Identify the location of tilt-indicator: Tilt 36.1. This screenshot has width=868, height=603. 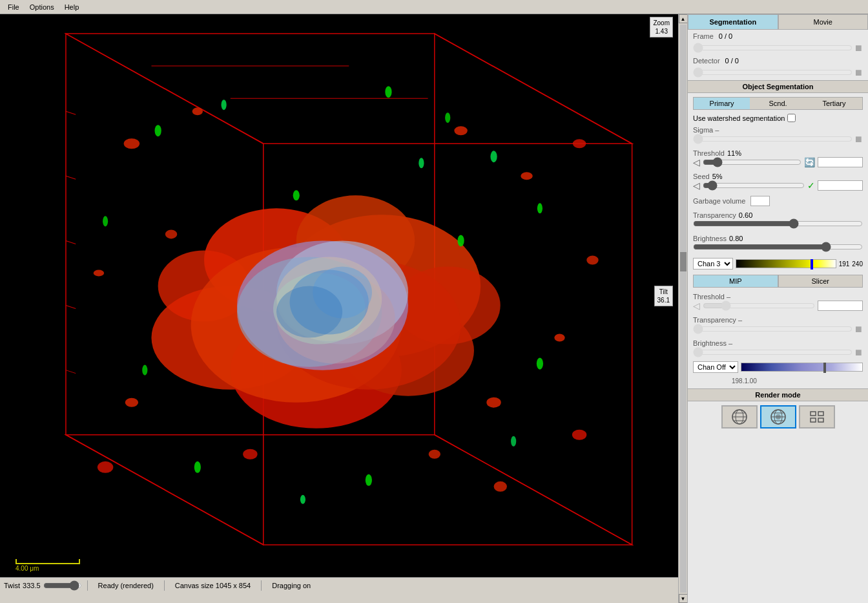
(664, 296).